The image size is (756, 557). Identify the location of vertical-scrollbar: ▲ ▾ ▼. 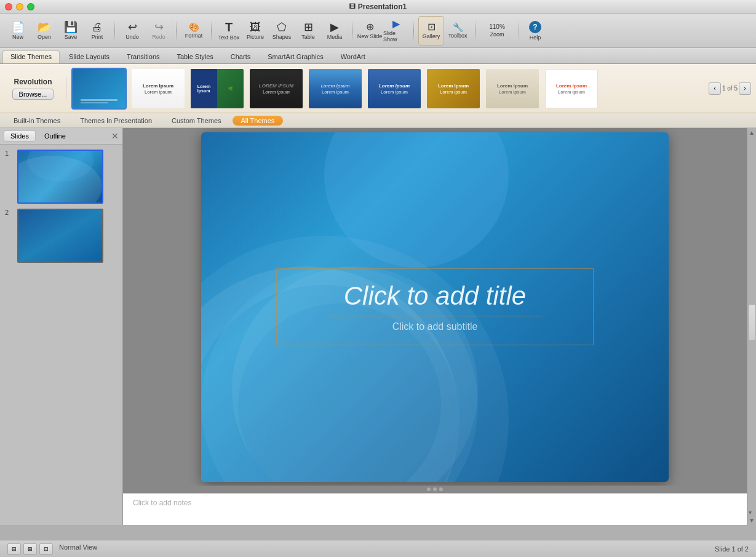
(752, 326).